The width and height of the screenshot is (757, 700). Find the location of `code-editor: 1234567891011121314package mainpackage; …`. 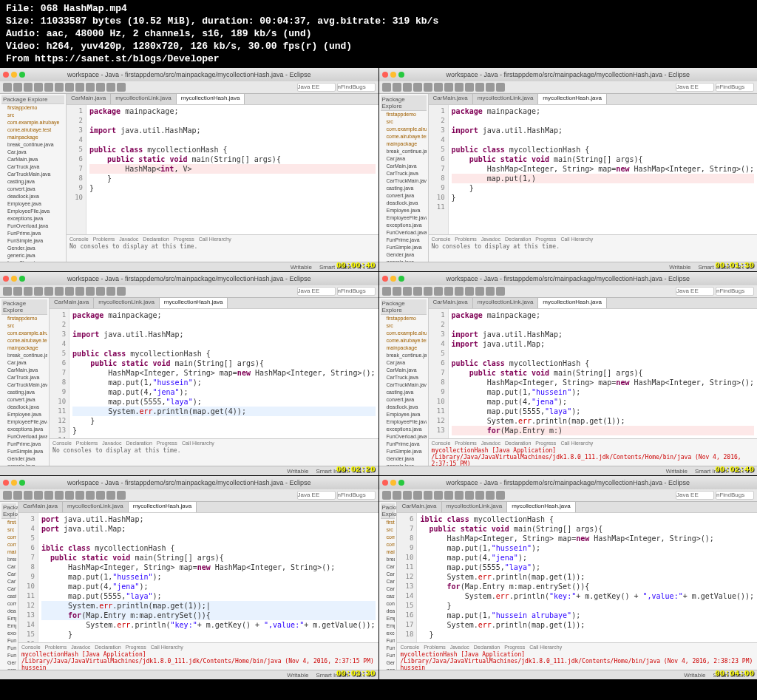

code-editor: 1234567891011121314package mainpackage; … is located at coordinates (214, 374).